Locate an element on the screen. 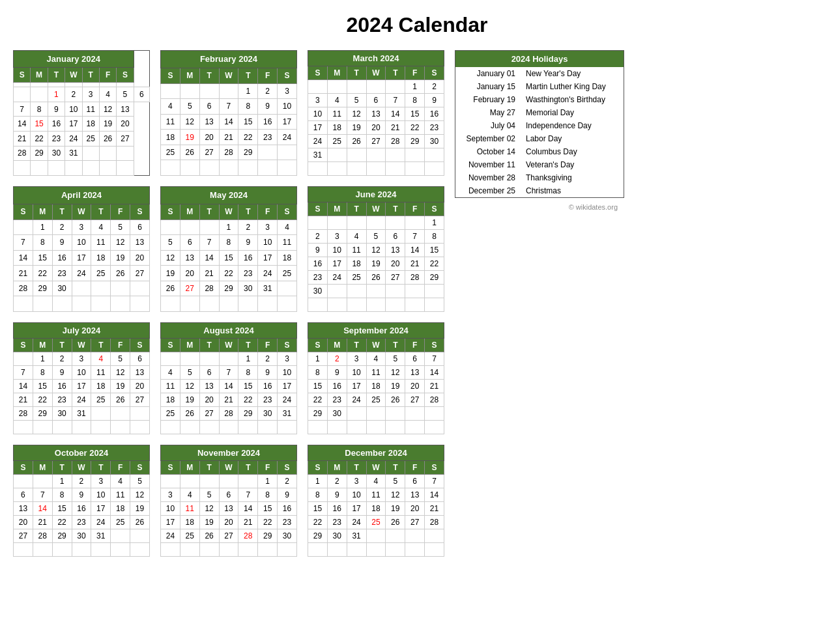 The height and width of the screenshot is (644, 834). day-cell: 19 is located at coordinates (121, 258).